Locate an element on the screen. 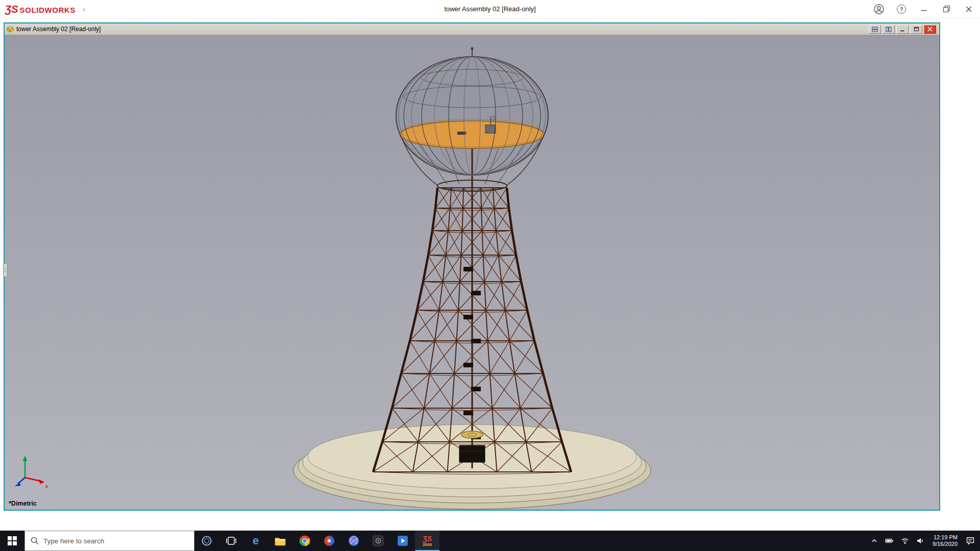 Image resolution: width=980 pixels, height=551 pixels. help-button: ? is located at coordinates (901, 9).